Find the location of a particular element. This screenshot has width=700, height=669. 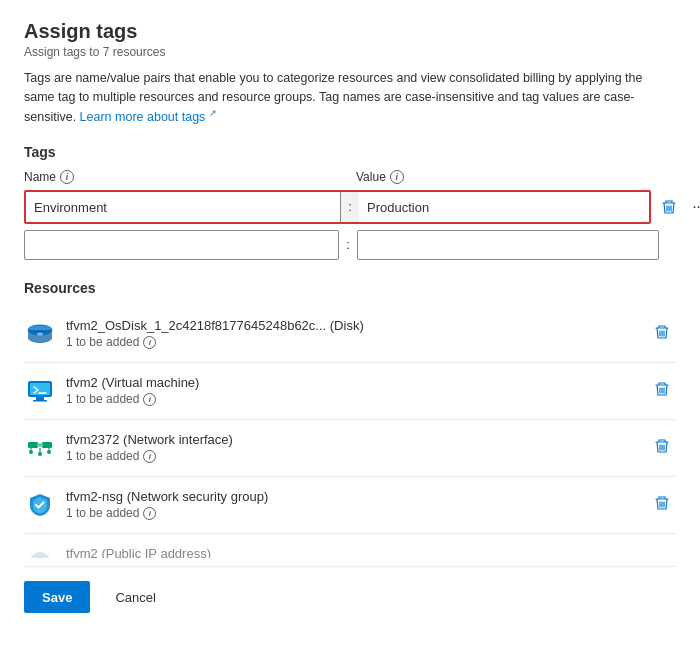

resource-delete-disk is located at coordinates (662, 332).